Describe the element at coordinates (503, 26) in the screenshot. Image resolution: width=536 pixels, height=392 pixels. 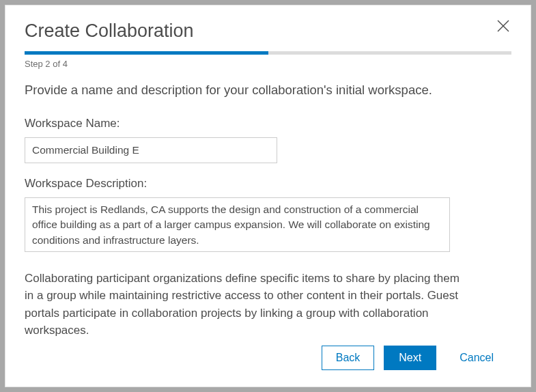
I see `close-icon` at that location.